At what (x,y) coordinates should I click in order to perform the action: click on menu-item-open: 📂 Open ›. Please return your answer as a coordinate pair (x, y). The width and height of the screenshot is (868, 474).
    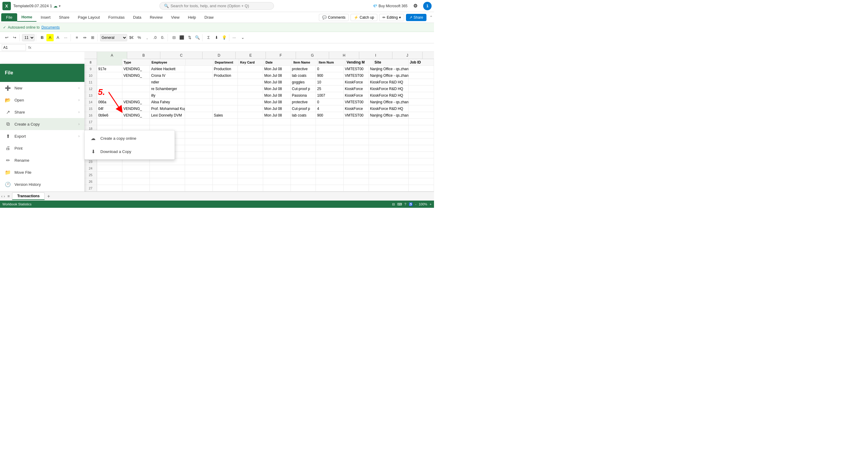
    Looking at the image, I should click on (42, 100).